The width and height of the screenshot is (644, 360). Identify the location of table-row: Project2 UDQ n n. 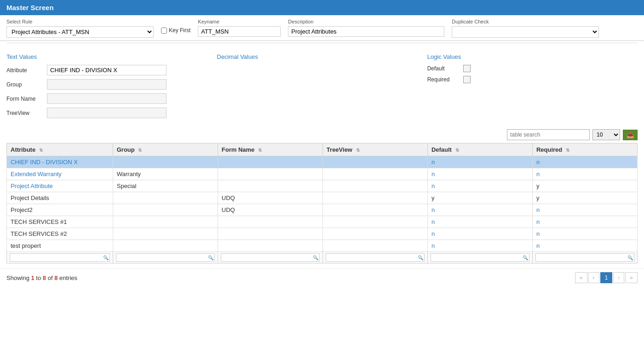
(322, 210).